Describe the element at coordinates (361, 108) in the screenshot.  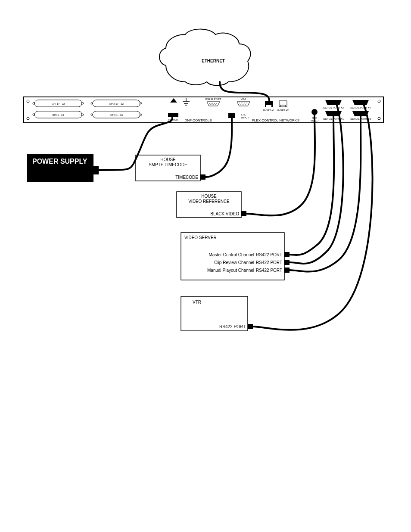
I see `svg-text: SERIAL PORT #4` at that location.